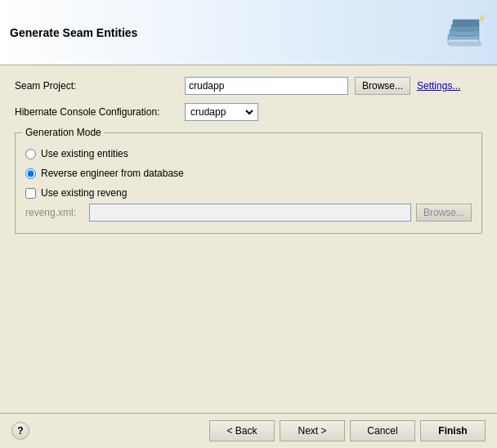  What do you see at coordinates (312, 431) in the screenshot?
I see `next-button: Next >` at bounding box center [312, 431].